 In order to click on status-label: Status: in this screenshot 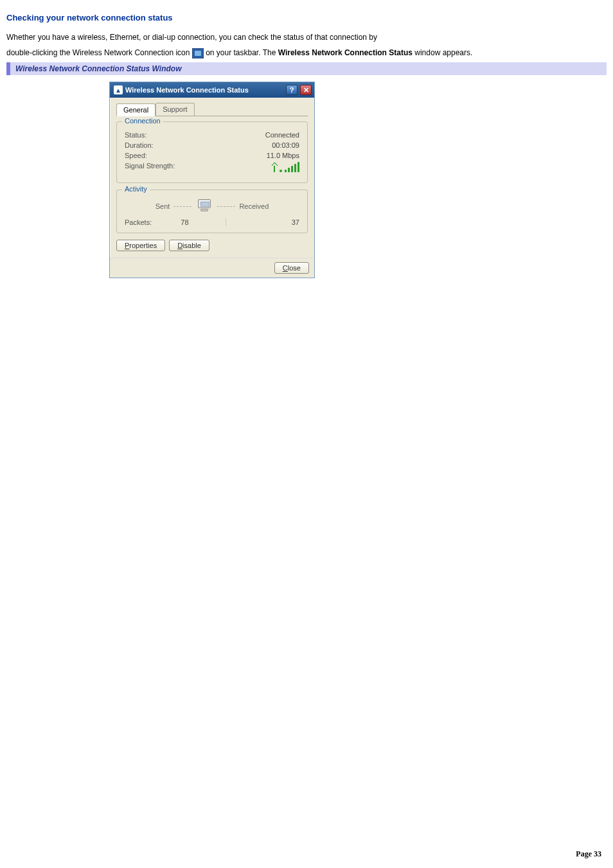, I will do `click(136, 135)`.